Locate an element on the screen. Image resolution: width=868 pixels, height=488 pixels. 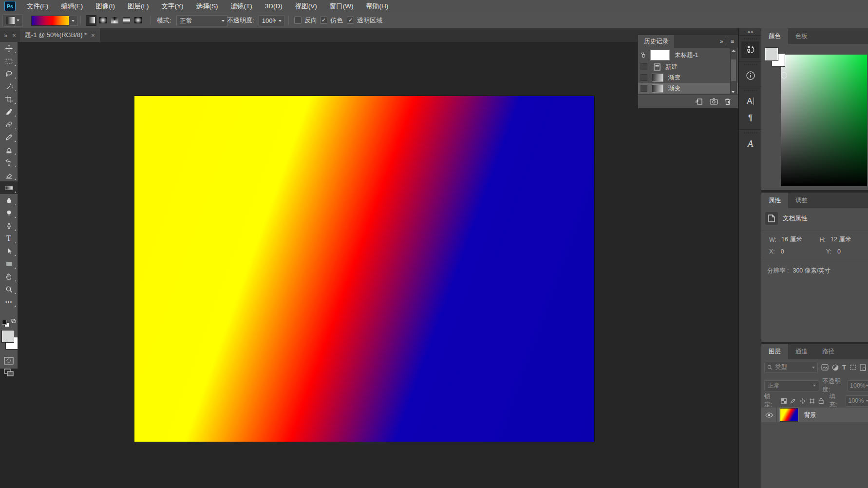
layer-opacity-input: 100% is located at coordinates (858, 386).